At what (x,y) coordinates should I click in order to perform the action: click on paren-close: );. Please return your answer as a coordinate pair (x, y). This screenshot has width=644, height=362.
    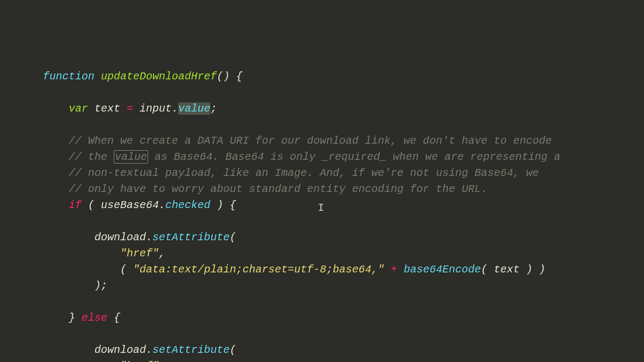
    Looking at the image, I should click on (101, 285).